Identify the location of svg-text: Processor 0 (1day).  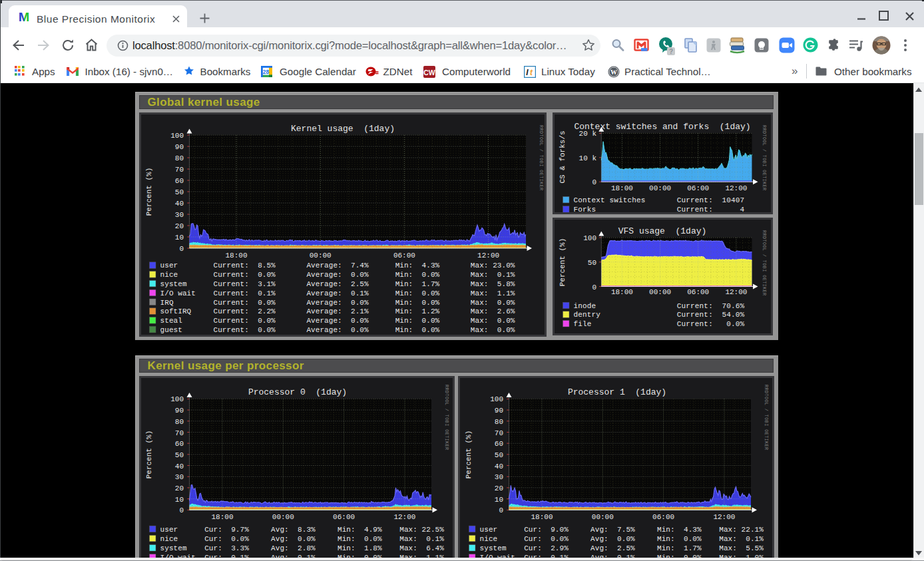
(298, 393).